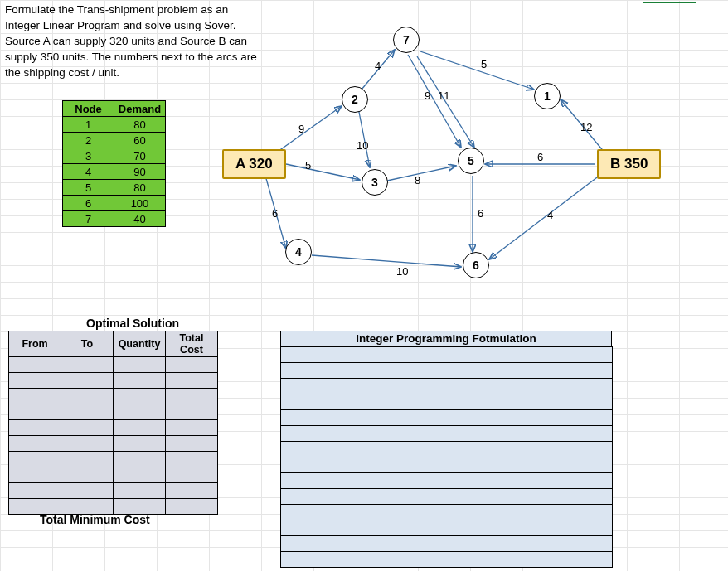 The image size is (728, 571). What do you see at coordinates (547, 96) in the screenshot?
I see `node-1: 1` at bounding box center [547, 96].